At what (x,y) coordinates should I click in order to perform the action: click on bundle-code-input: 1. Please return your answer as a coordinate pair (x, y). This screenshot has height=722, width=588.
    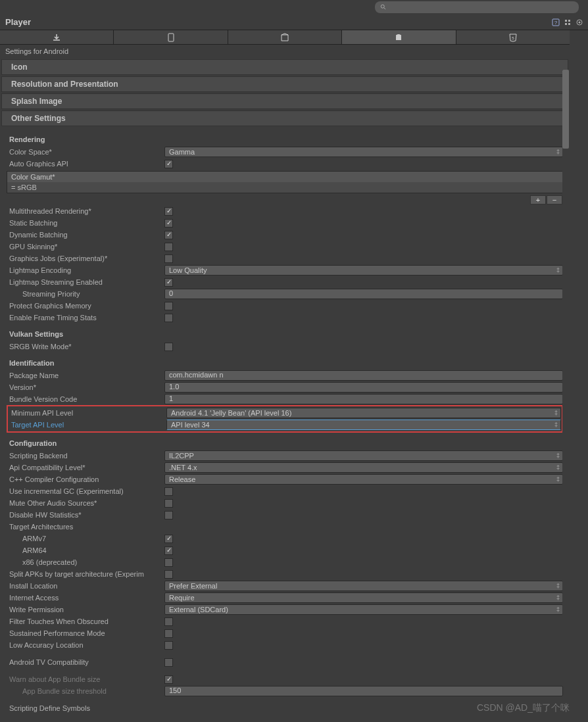
    Looking at the image, I should click on (364, 399).